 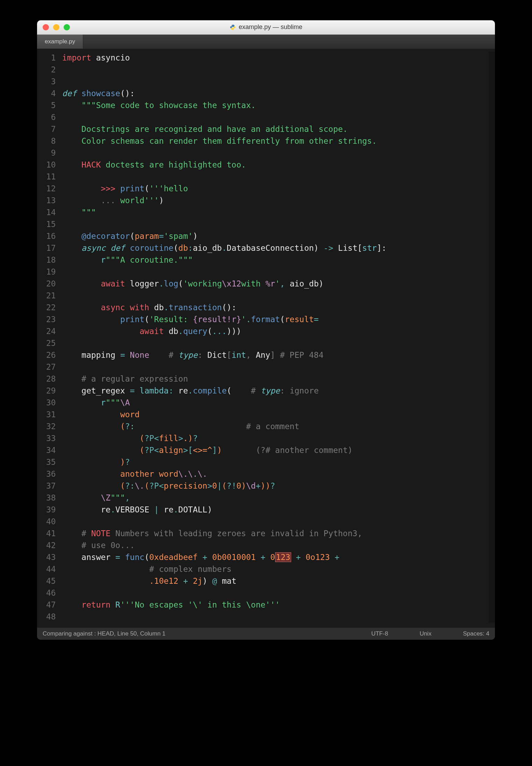 I want to click on status-bar: Comparing against : HEAD, Line 50, Colum…, so click(x=266, y=634).